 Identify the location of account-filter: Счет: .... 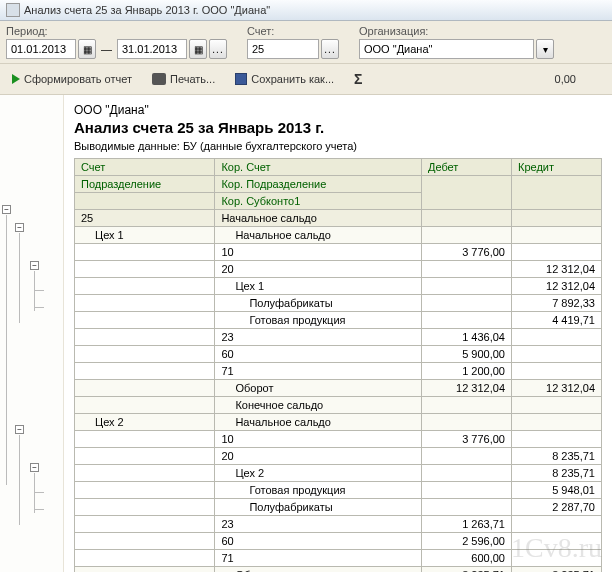
(293, 42).